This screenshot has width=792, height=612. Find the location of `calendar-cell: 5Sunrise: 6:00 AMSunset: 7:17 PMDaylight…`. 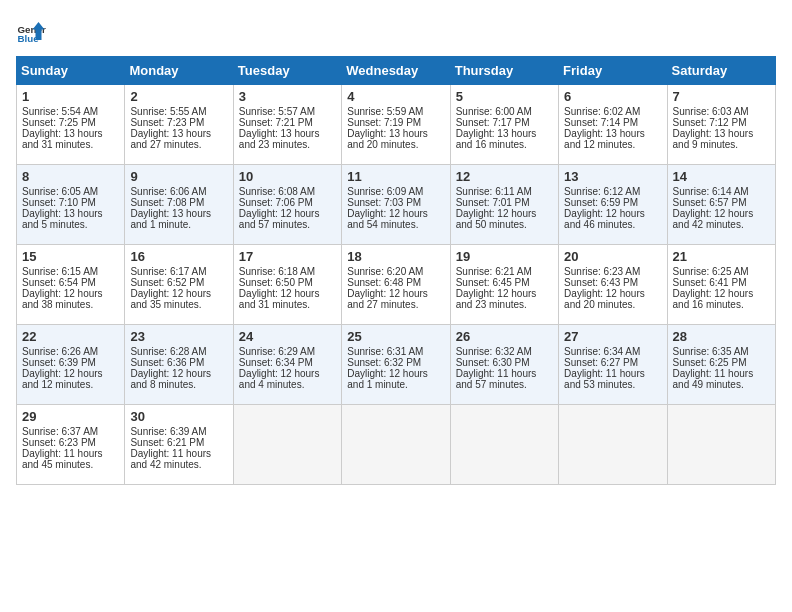

calendar-cell: 5Sunrise: 6:00 AMSunset: 7:17 PMDaylight… is located at coordinates (504, 125).